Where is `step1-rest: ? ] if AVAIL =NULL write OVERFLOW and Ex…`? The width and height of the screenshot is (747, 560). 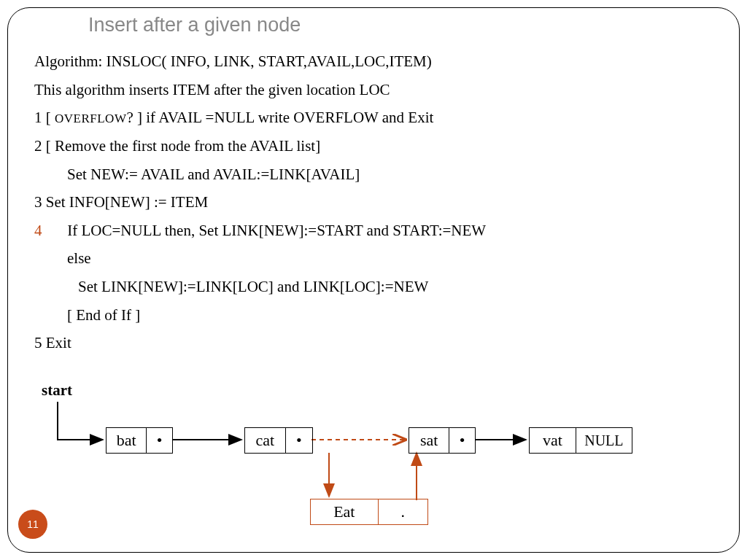 step1-rest: ? ] if AVAIL =NULL write OVERFLOW and Ex… is located at coordinates (280, 117).